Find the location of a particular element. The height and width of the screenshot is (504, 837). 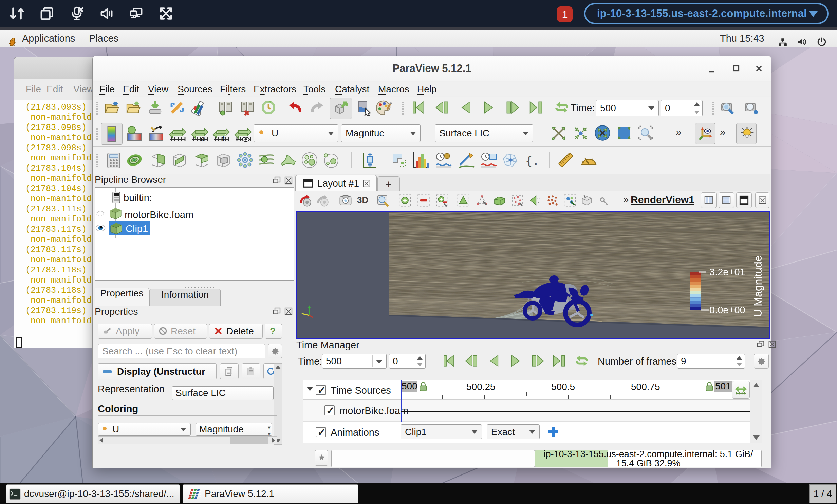

svg-text: t is located at coordinates (223, 139).